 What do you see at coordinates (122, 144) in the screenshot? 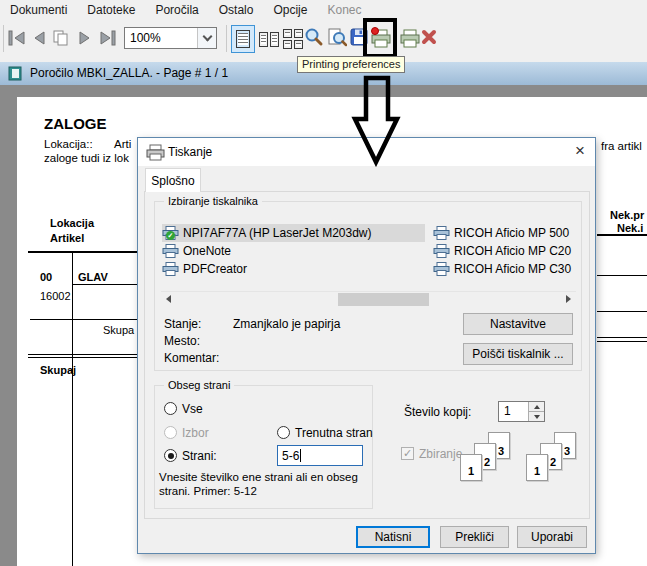
I see `report-intro-fragment: Arti` at bounding box center [122, 144].